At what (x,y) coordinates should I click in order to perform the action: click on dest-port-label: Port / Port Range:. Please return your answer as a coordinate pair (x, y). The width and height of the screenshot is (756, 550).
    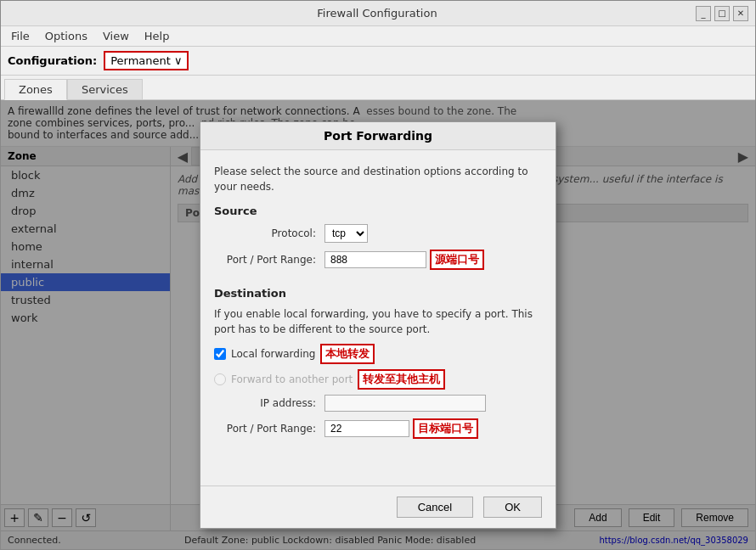
    Looking at the image, I should click on (269, 429).